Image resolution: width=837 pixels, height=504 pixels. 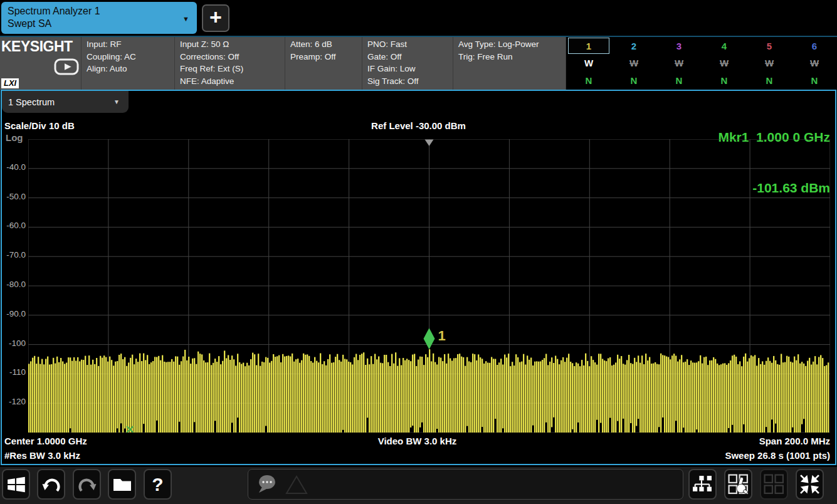 What do you see at coordinates (14, 198) in the screenshot?
I see `y-axis-tick: -50.0` at bounding box center [14, 198].